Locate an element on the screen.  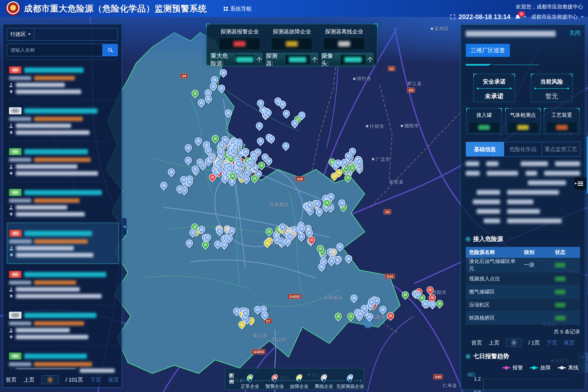
status-badge is located at coordinates (15, 152).